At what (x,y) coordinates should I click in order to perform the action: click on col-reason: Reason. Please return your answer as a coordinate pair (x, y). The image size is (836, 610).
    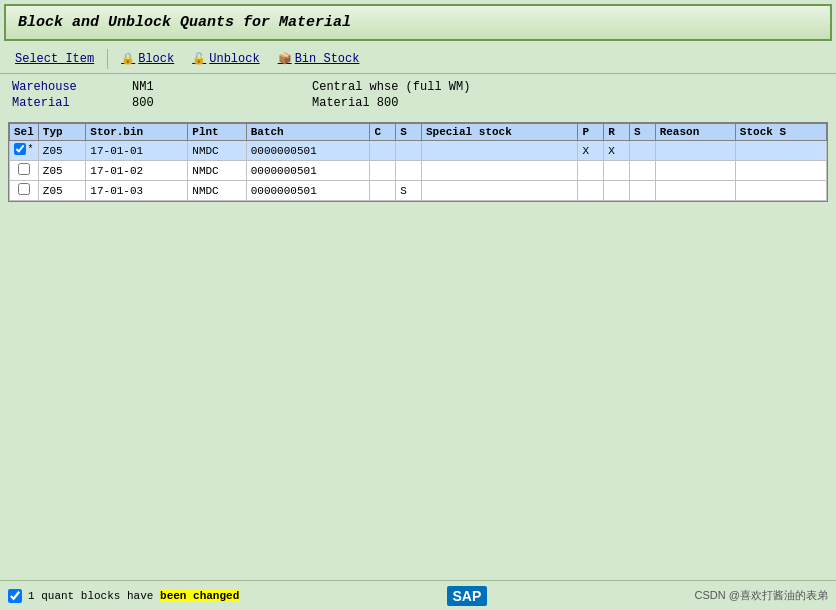
    Looking at the image, I should click on (695, 132).